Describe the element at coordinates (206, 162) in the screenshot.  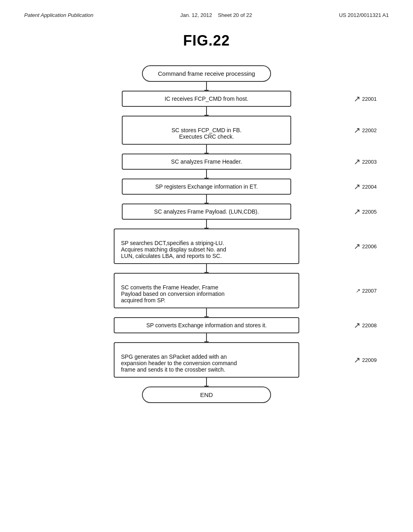
I see `step-row-3: SC analyzes Frame Header. ↗ 22003` at that location.